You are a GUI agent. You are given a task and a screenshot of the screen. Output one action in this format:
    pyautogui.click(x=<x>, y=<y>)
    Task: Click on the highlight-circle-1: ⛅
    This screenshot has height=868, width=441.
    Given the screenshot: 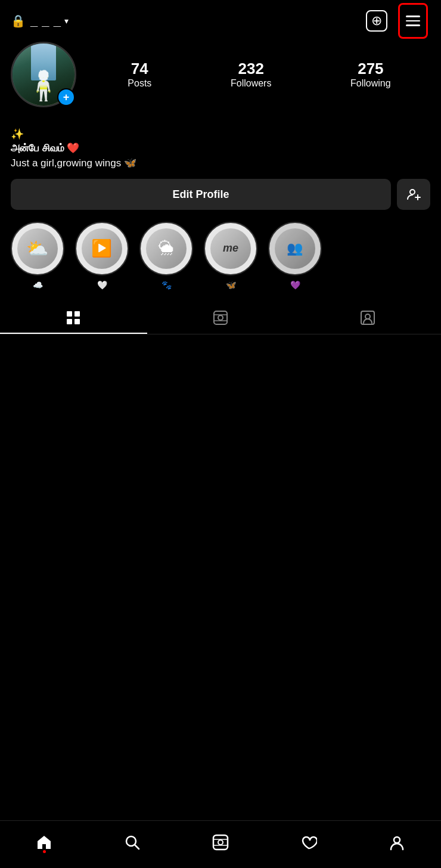 What is the action you would take?
    pyautogui.click(x=38, y=249)
    